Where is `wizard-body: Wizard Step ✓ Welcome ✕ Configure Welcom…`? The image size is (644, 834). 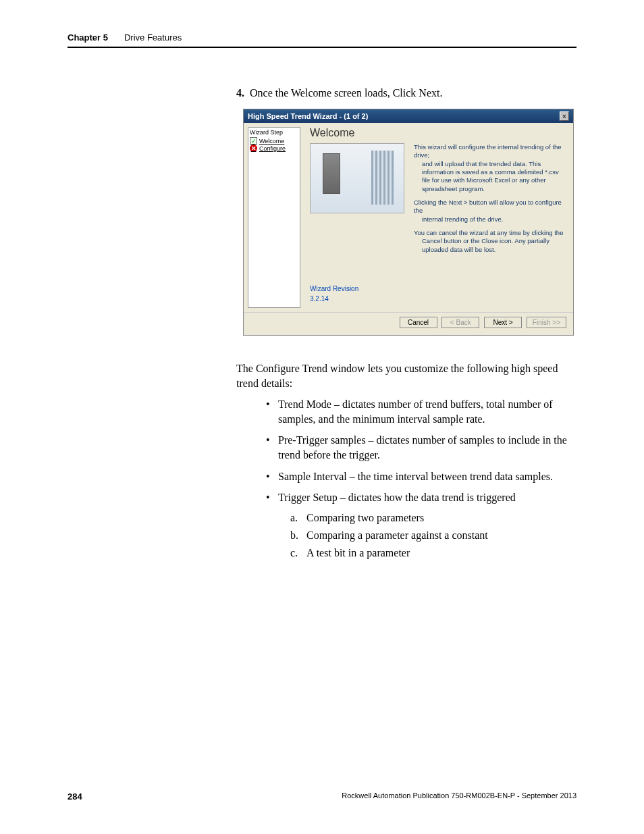
wizard-body: Wizard Step ✓ Welcome ✕ Configure Welcom… is located at coordinates (408, 217).